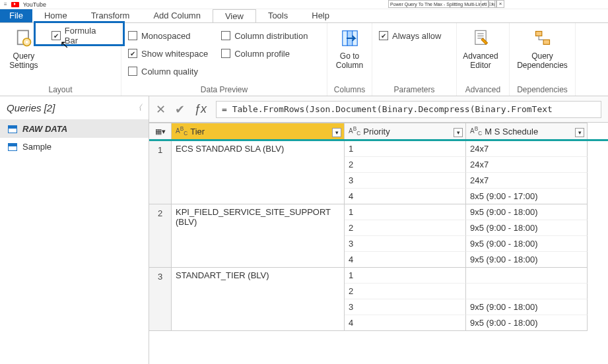 Image resolution: width=608 pixels, height=364 pixels. Describe the element at coordinates (409, 109) in the screenshot. I see `formula-input: = Table.FromRows(Json.Document(Binary.De…` at that location.